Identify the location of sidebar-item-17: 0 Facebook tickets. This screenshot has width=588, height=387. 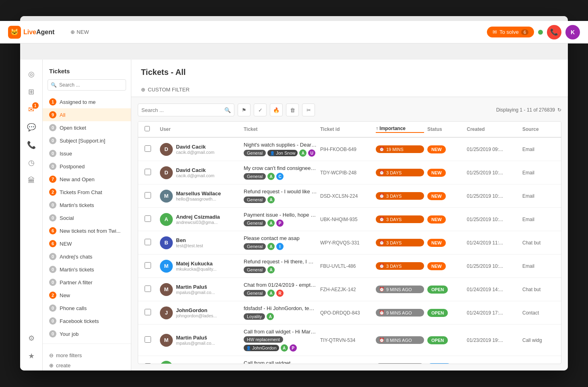
(87, 321).